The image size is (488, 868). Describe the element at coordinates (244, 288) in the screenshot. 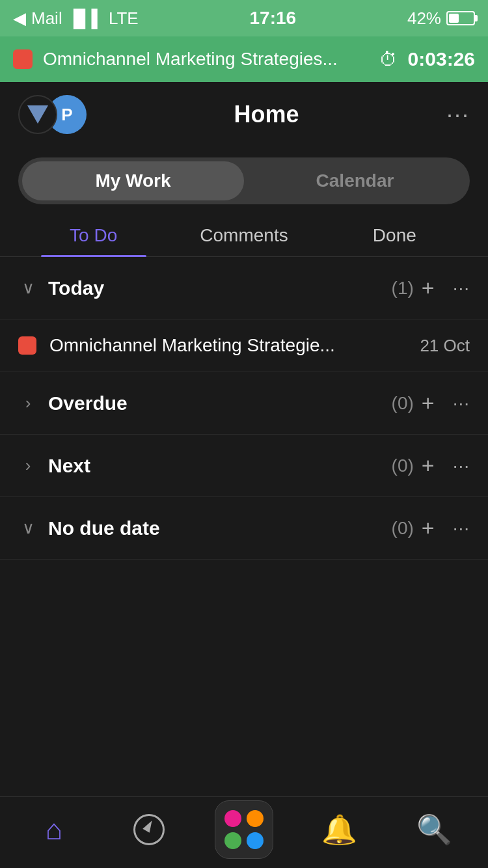

I see `section-today: ∨ Today (1) + ···` at that location.